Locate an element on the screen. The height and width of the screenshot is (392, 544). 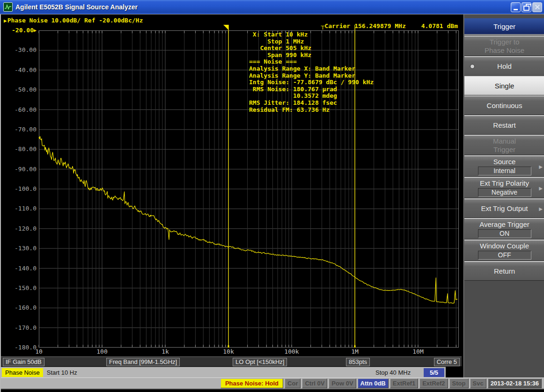
softkey-window-couple: Window Couple OFF is located at coordinates (504, 250).